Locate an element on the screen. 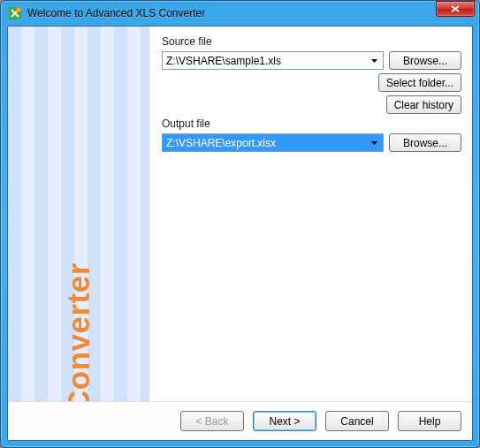 This screenshot has height=448, width=480. window-title: Welcome to Advanced XLS Converter is located at coordinates (253, 13).